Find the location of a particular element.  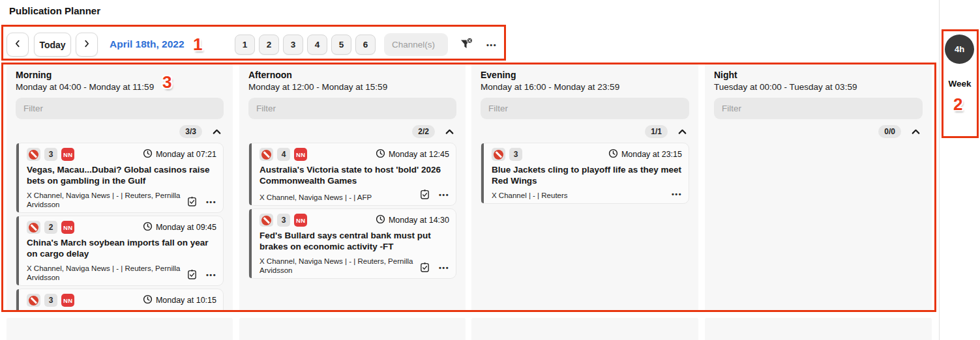

chevron-right-icon is located at coordinates (87, 44).